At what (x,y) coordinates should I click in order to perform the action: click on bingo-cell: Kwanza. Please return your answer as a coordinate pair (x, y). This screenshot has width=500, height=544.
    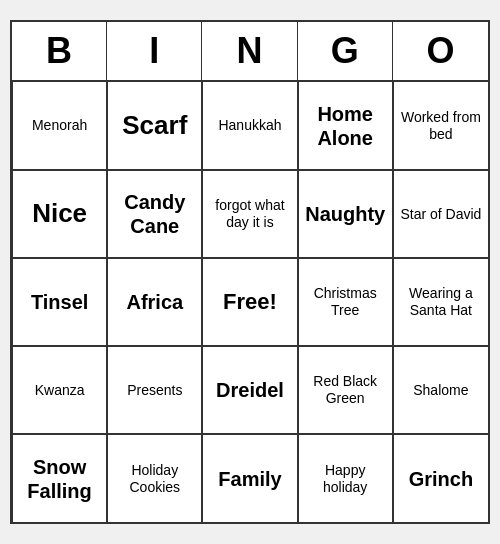
    Looking at the image, I should click on (60, 390).